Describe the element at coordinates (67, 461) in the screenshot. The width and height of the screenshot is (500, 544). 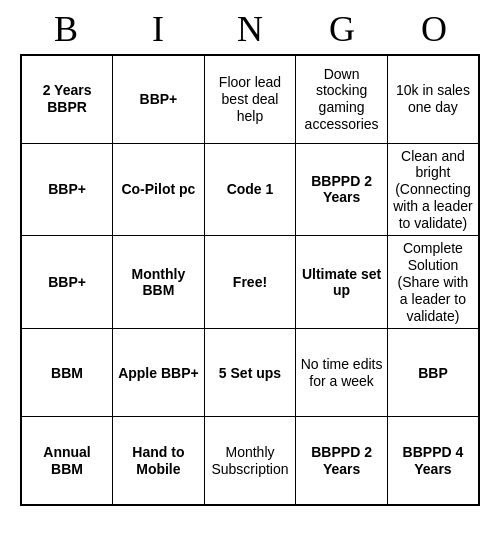
I see `cell-4-0: Annual BBM` at that location.